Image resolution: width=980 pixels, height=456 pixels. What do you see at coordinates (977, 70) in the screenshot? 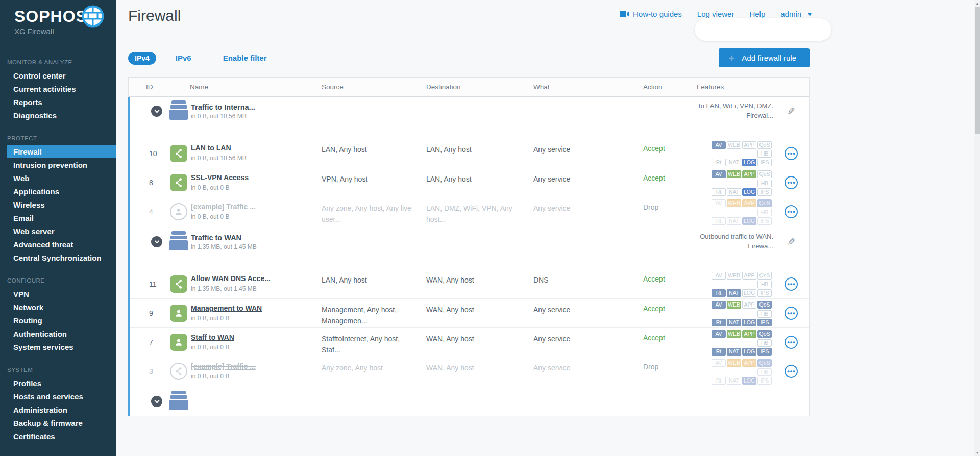
I see `scrollbar-thumb` at bounding box center [977, 70].